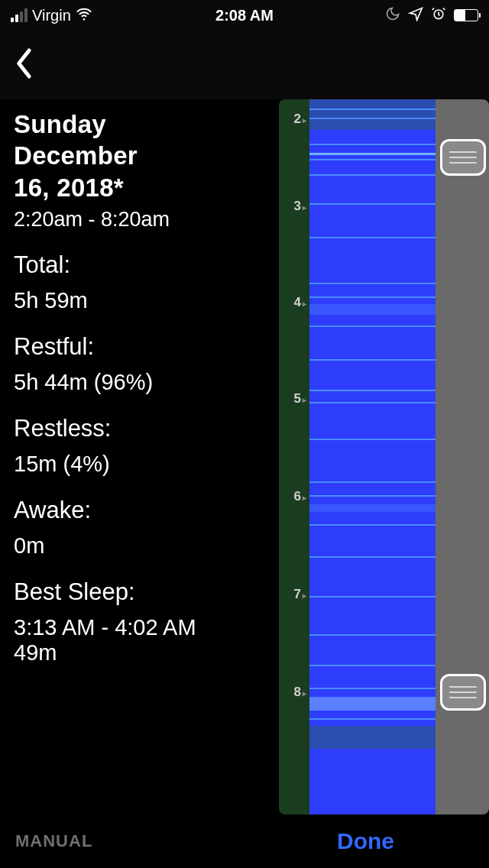  I want to click on hour-tick: 7, so click(293, 594).